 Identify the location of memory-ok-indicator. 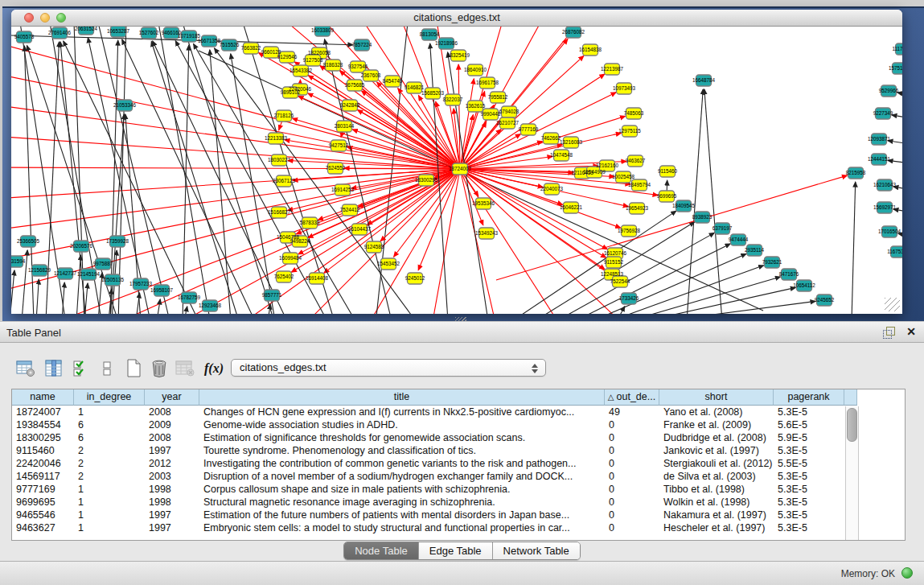
(907, 573).